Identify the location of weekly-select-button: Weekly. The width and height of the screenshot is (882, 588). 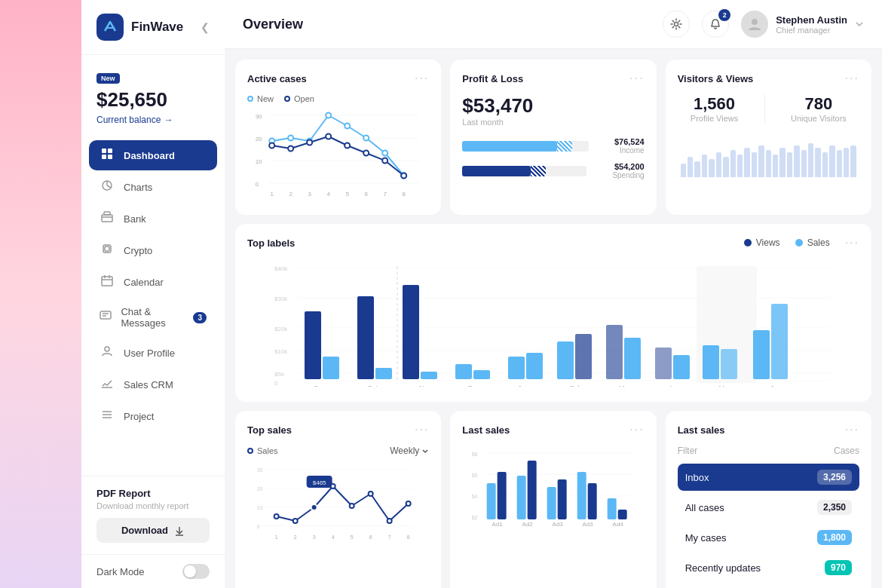
(409, 451).